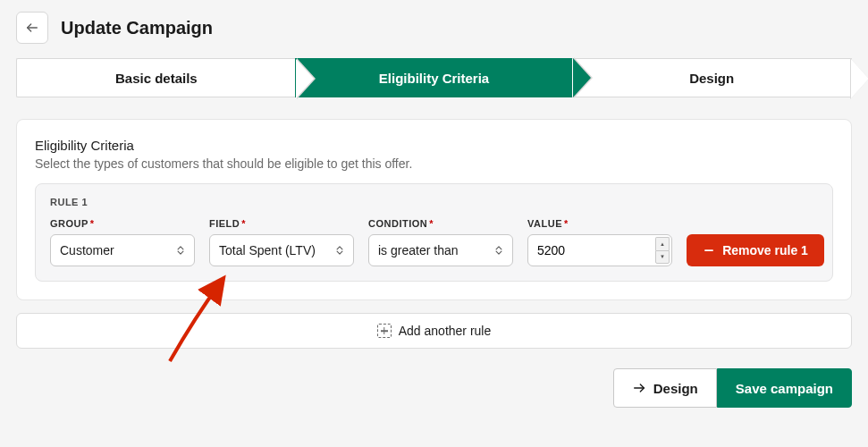 Image resolution: width=868 pixels, height=447 pixels. What do you see at coordinates (441, 224) in the screenshot?
I see `condition-label: CONDITION*` at bounding box center [441, 224].